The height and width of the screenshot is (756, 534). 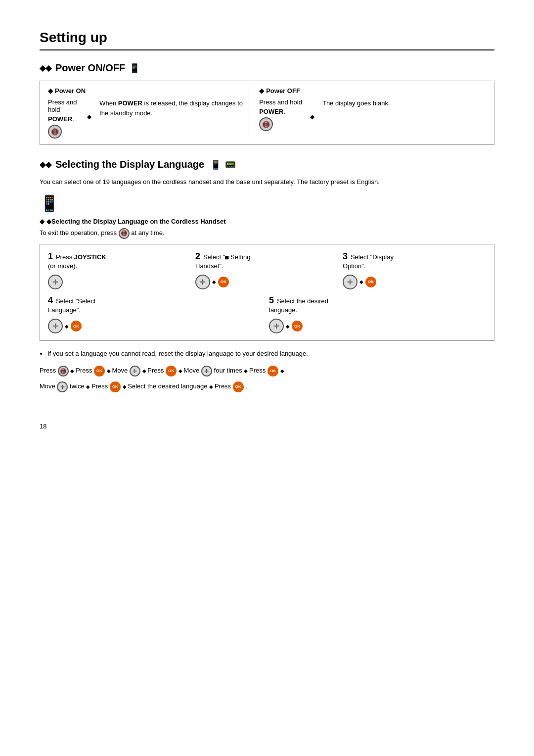 What do you see at coordinates (146, 91) in the screenshot?
I see `power-on-label: ◆ Power ON` at bounding box center [146, 91].